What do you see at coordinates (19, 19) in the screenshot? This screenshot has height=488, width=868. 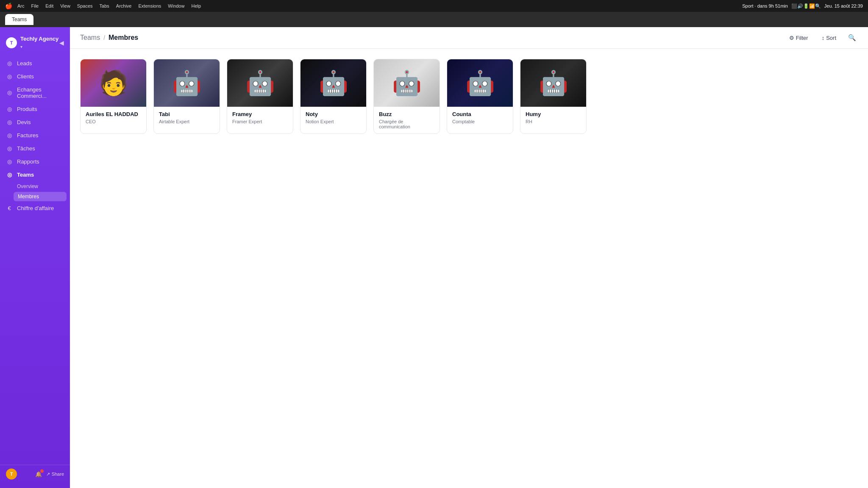 I see `active-tab: Teams` at bounding box center [19, 19].